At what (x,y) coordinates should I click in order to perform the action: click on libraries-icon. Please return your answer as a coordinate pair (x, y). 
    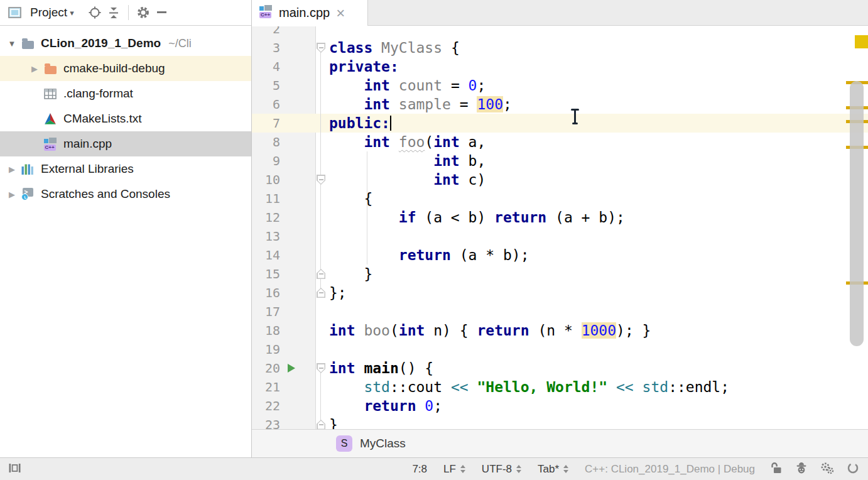
    Looking at the image, I should click on (28, 170).